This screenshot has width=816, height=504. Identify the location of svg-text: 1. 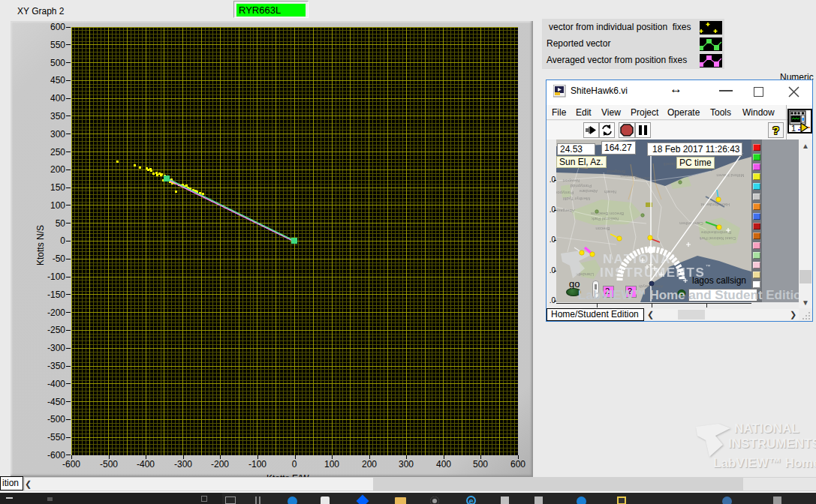
(793, 128).